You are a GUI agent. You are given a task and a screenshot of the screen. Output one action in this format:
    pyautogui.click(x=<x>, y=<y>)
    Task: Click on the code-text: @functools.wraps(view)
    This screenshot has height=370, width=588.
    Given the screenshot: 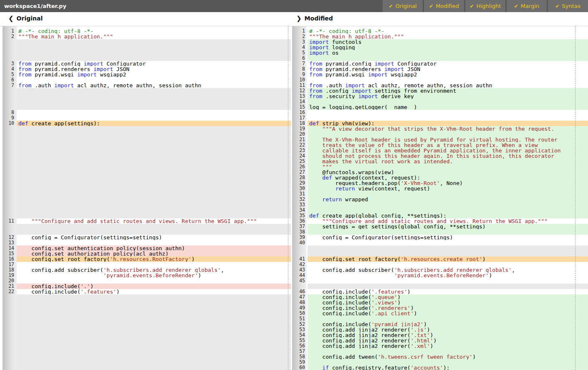 What is the action you would take?
    pyautogui.click(x=448, y=172)
    